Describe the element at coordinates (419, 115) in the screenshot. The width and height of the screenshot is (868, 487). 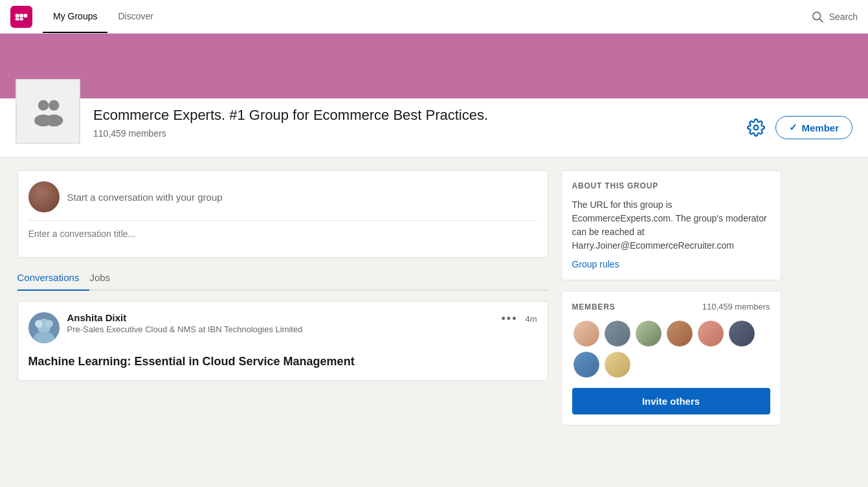
I see `group-title: Ecommerce Experts. #1 Group for Ecommerc…` at that location.